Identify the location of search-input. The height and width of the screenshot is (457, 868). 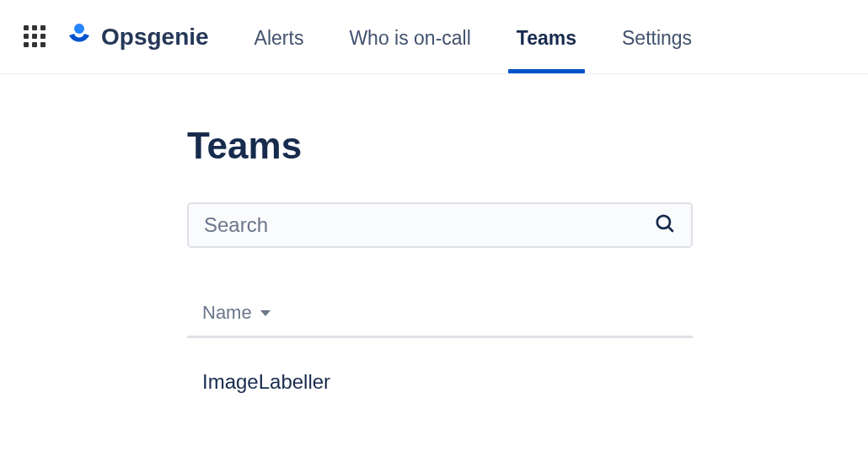
(429, 225).